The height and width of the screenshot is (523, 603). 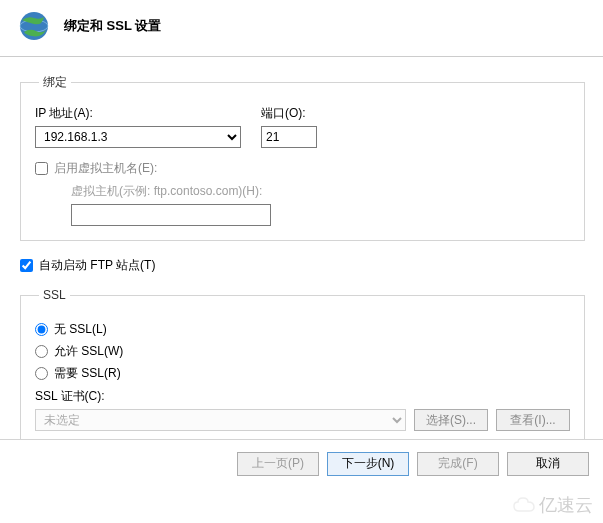 What do you see at coordinates (106, 168) in the screenshot?
I see `enable-vhost-label: 启用虚拟主机名(E):` at bounding box center [106, 168].